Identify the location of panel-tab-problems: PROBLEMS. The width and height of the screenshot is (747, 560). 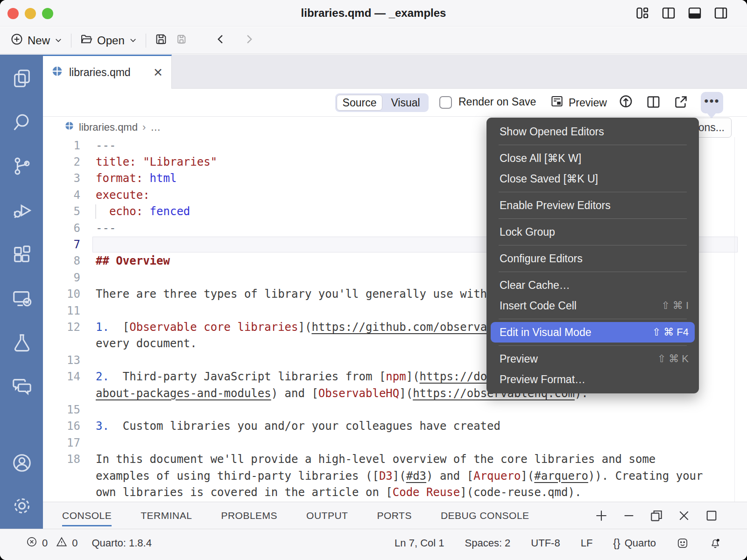
(249, 516).